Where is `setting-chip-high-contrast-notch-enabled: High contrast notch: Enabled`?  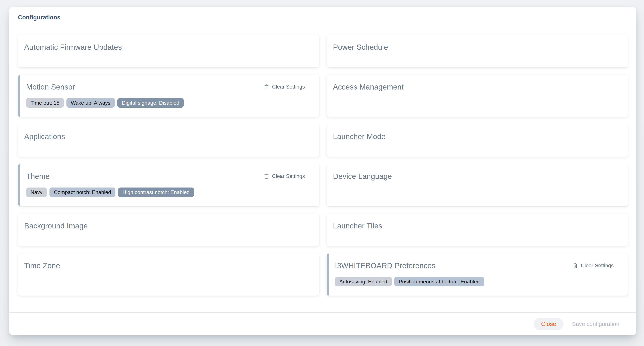 setting-chip-high-contrast-notch-enabled: High contrast notch: Enabled is located at coordinates (156, 192).